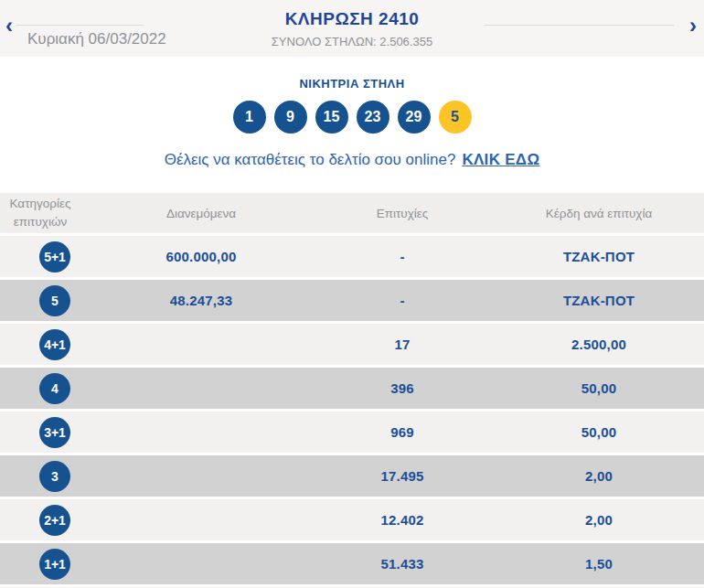 The width and height of the screenshot is (704, 588). What do you see at coordinates (55, 564) in the screenshot?
I see `category-badge: 1+1` at bounding box center [55, 564].